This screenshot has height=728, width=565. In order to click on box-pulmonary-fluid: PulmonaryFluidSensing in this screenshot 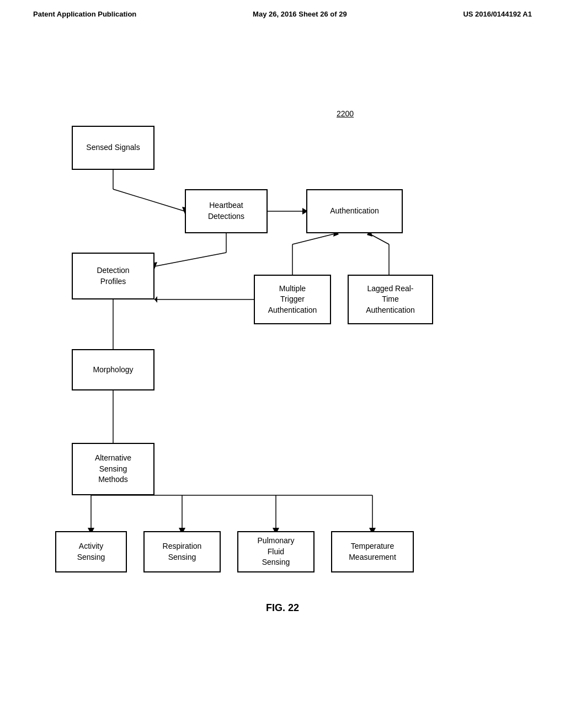, I will do `click(276, 552)`.